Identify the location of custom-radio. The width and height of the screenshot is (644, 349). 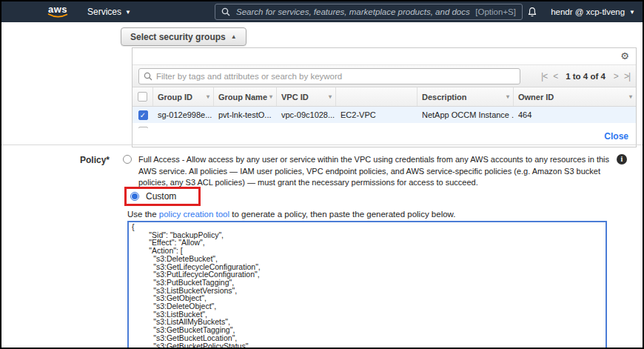
(135, 196).